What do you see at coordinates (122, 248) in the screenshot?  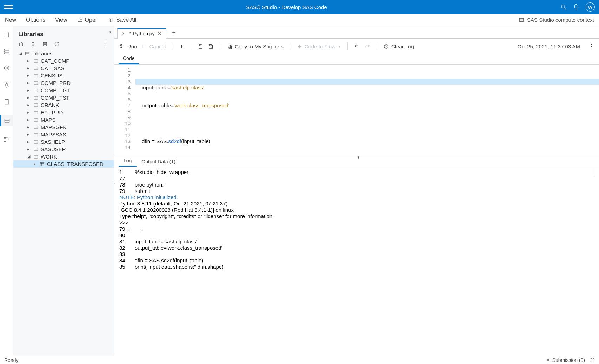 I see `log-line-no: 82` at bounding box center [122, 248].